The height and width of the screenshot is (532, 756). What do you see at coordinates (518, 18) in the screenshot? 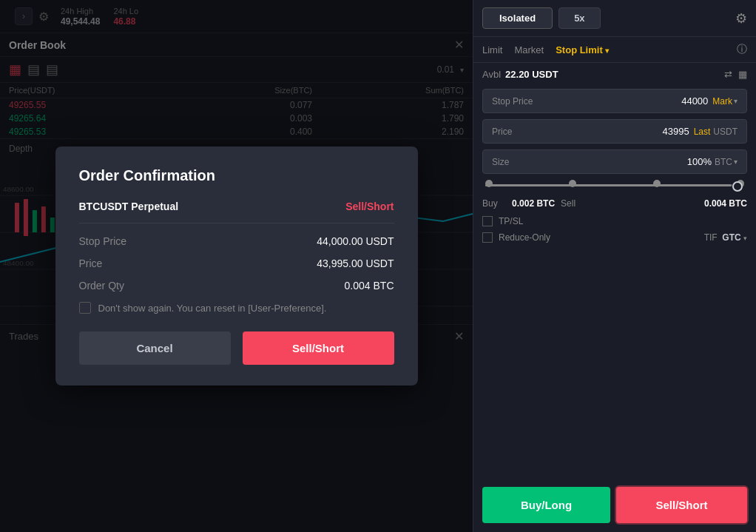
I see `isolated-button: Isolated` at bounding box center [518, 18].